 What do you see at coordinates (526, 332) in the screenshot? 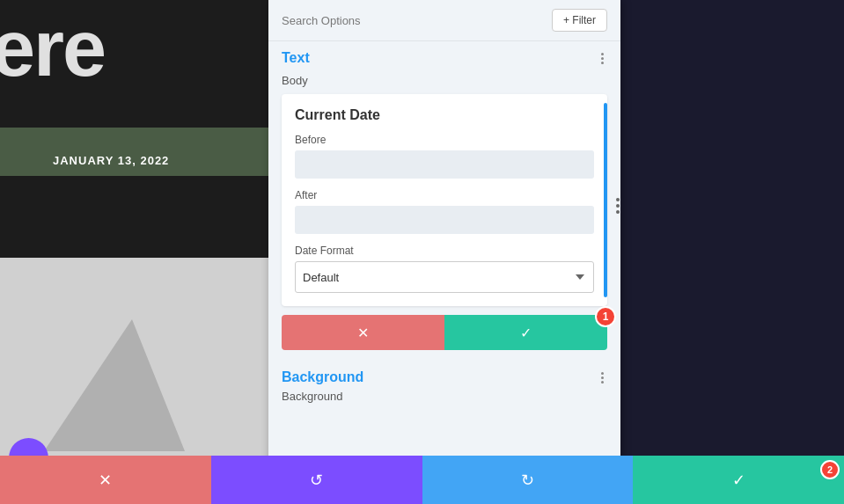
I see `confirm-button: ✓ 1` at bounding box center [526, 332].